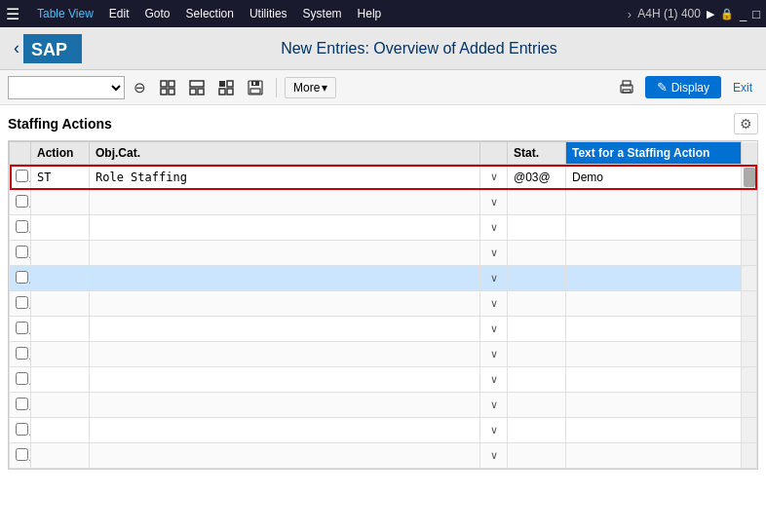  What do you see at coordinates (49, 50) in the screenshot?
I see `svg-text: SAP` at bounding box center [49, 50].